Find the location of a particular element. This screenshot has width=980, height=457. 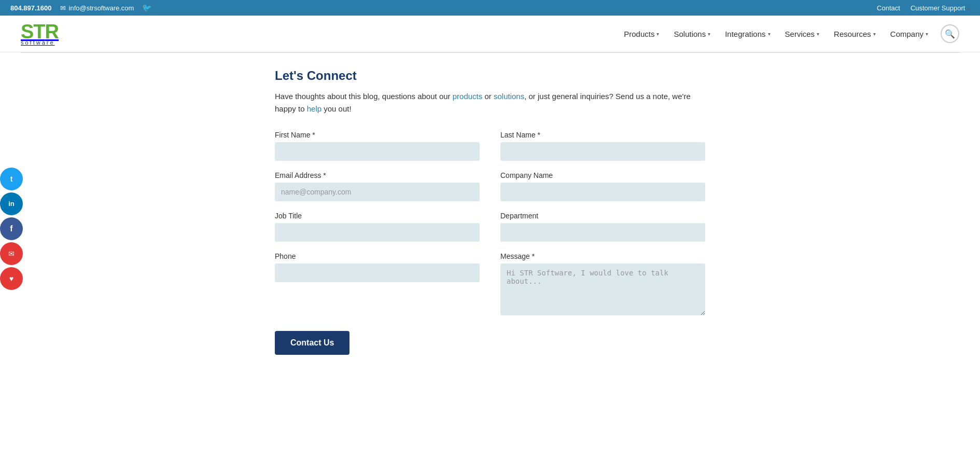

logo: STR software is located at coordinates (39, 34).